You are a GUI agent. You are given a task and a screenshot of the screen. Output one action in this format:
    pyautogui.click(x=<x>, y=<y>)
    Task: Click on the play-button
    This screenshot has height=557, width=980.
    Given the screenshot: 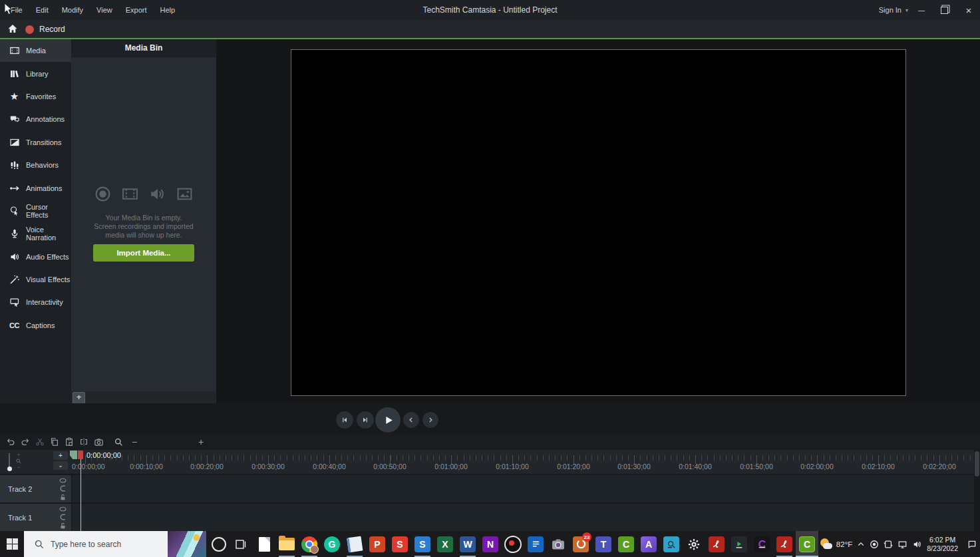 What is the action you would take?
    pyautogui.click(x=388, y=420)
    